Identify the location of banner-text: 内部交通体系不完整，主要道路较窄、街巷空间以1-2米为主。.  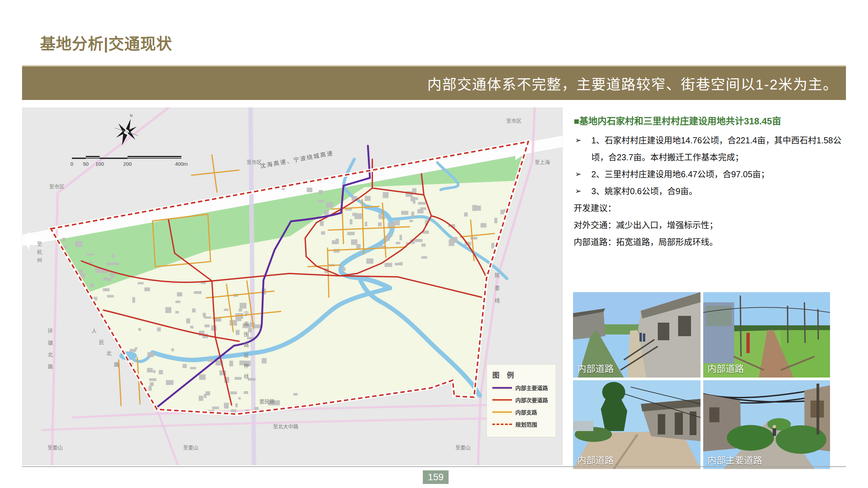
(637, 83).